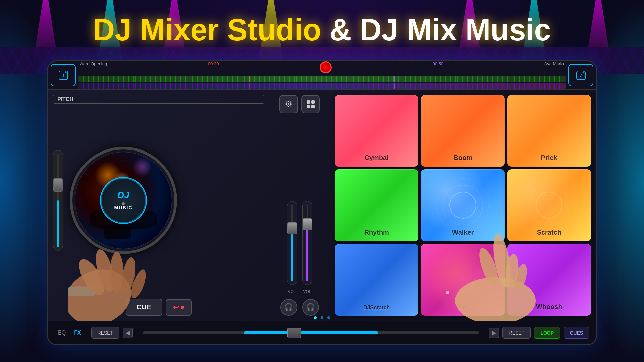 This screenshot has height=362, width=644. Describe the element at coordinates (300, 205) in the screenshot. I see `middle-panel: ⚙` at that location.